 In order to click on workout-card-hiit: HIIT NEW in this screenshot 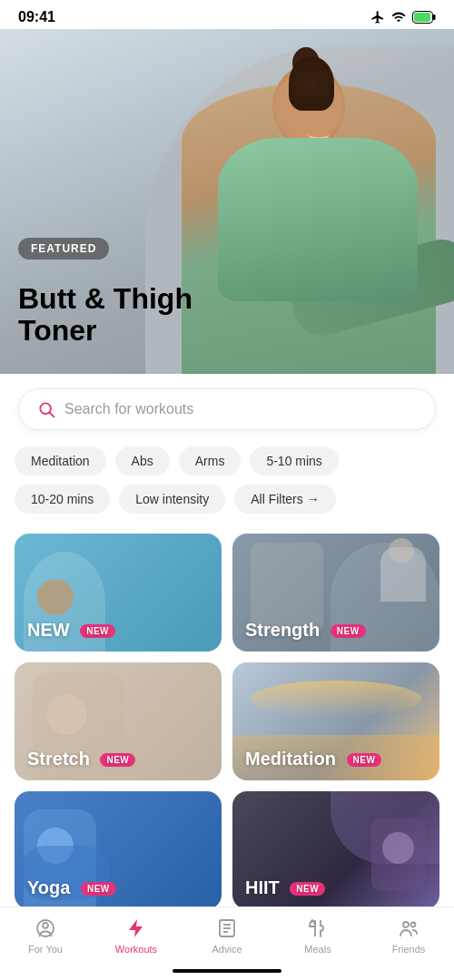, I will do `click(336, 850)`.